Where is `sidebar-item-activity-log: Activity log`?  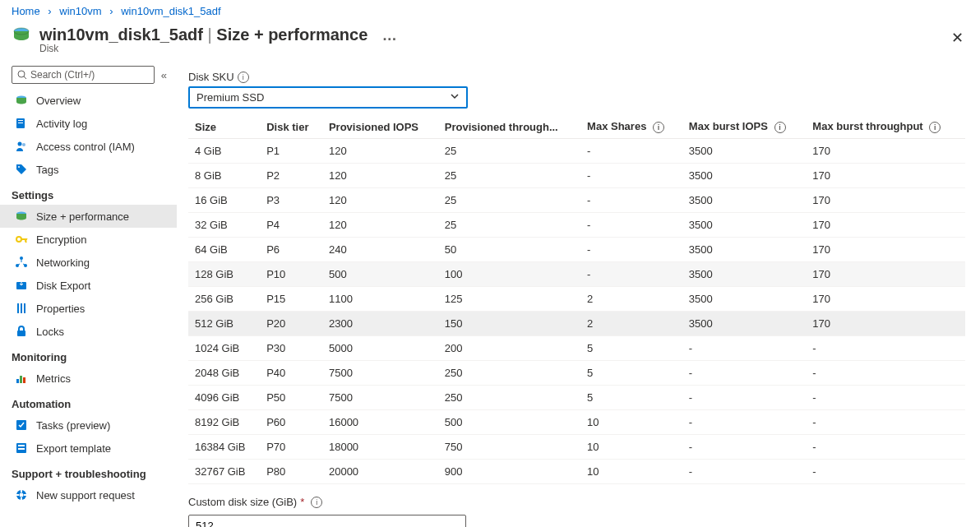
sidebar-item-activity-log: Activity log is located at coordinates (89, 123).